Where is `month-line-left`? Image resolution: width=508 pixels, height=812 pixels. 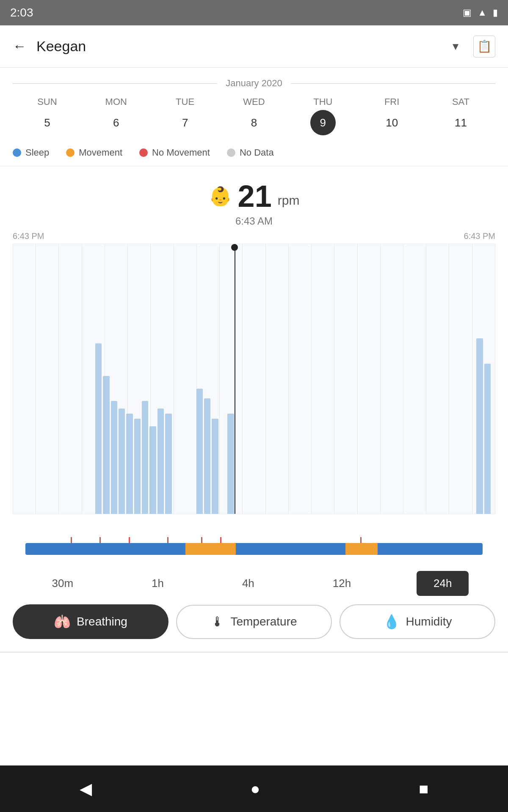
month-line-left is located at coordinates (115, 84).